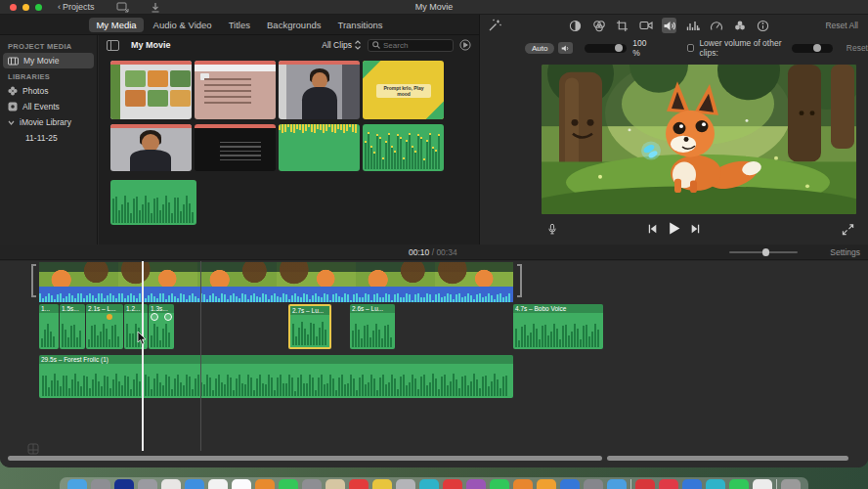 This screenshot has height=489, width=868. Describe the element at coordinates (342, 45) in the screenshot. I see `clip-filter-dropdown: All Clips` at that location.